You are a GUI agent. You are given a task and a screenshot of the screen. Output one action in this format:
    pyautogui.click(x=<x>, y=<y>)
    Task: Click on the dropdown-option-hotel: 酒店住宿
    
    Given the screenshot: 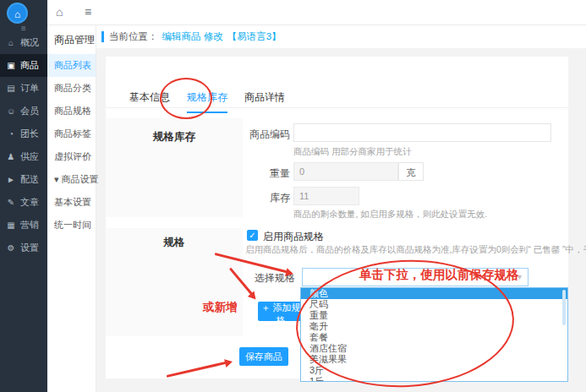 What is the action you would take?
    pyautogui.click(x=435, y=348)
    